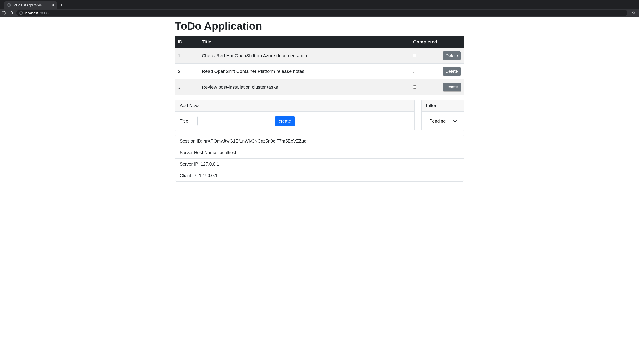  I want to click on filter-select: Pending, so click(443, 121).